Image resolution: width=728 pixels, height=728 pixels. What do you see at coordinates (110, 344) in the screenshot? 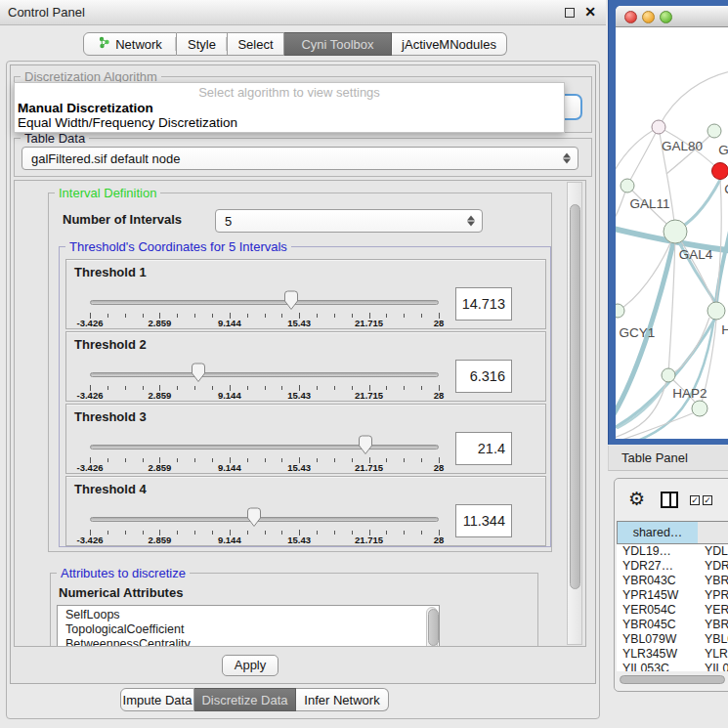
I see `threshold-label: Threshold 2` at bounding box center [110, 344].